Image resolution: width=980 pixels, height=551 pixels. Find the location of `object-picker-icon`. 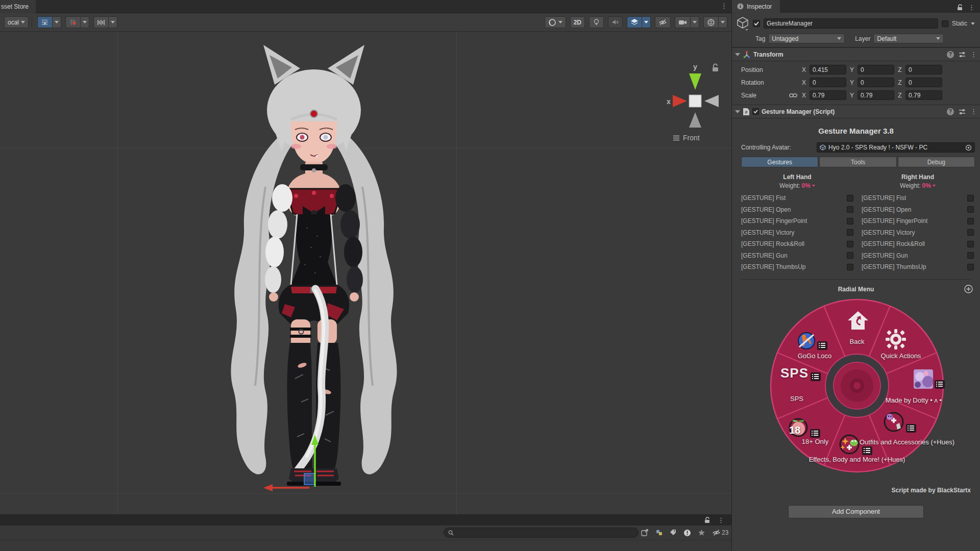

object-picker-icon is located at coordinates (969, 148).